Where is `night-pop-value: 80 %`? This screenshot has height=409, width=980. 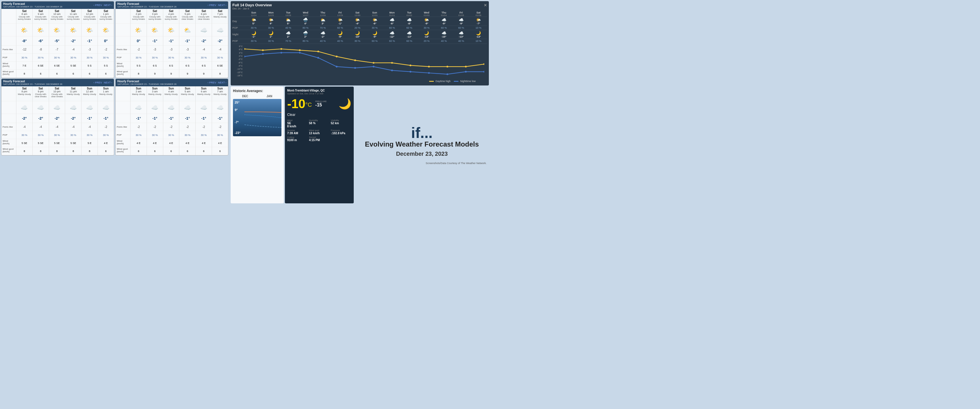
night-pop-value: 80 % is located at coordinates (305, 41).